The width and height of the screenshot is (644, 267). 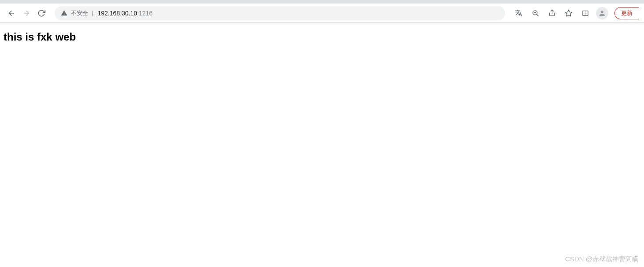 What do you see at coordinates (602, 13) in the screenshot?
I see `person-icon` at bounding box center [602, 13].